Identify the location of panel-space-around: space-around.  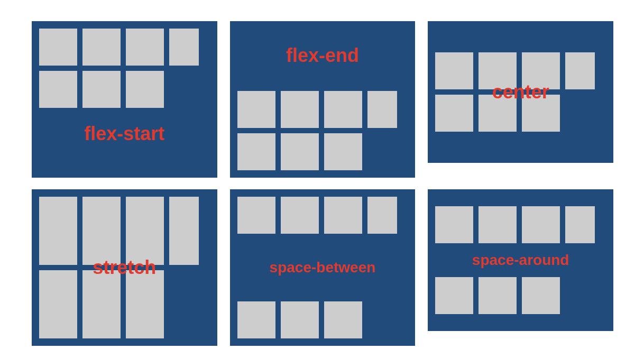
(520, 260).